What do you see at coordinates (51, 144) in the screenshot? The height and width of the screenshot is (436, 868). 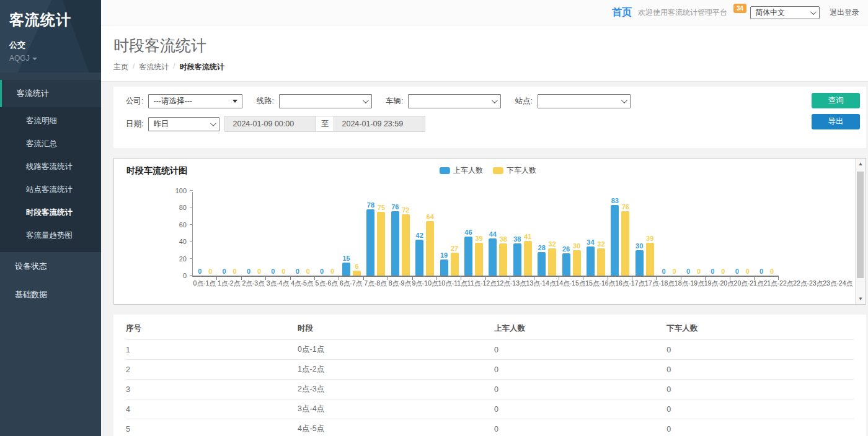 I see `sidebar-subitem: 客流汇总` at bounding box center [51, 144].